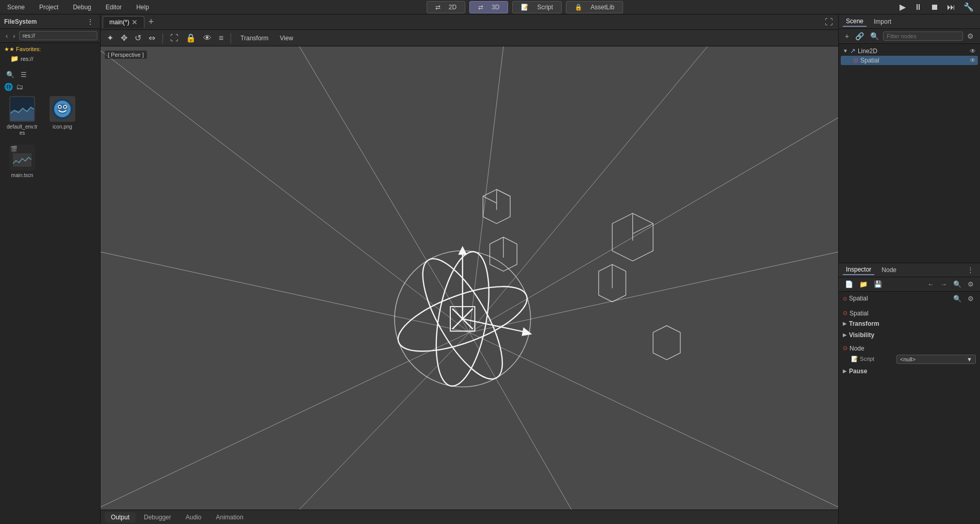  I want to click on bottom-tabs: Output Debugger Audio Animation, so click(469, 517).